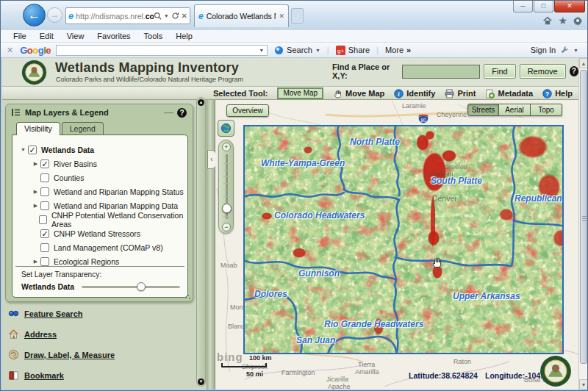 Image resolution: width=588 pixels, height=391 pixels. What do you see at coordinates (542, 71) in the screenshot?
I see `remove-button: Remove` at bounding box center [542, 71].